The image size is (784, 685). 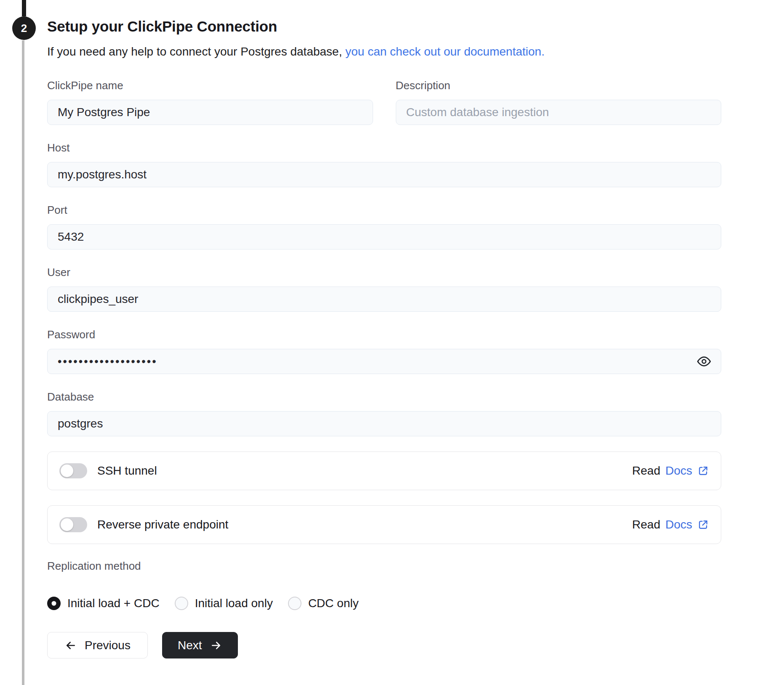 What do you see at coordinates (687, 471) in the screenshot?
I see `ssh-docs-link: Docs` at bounding box center [687, 471].